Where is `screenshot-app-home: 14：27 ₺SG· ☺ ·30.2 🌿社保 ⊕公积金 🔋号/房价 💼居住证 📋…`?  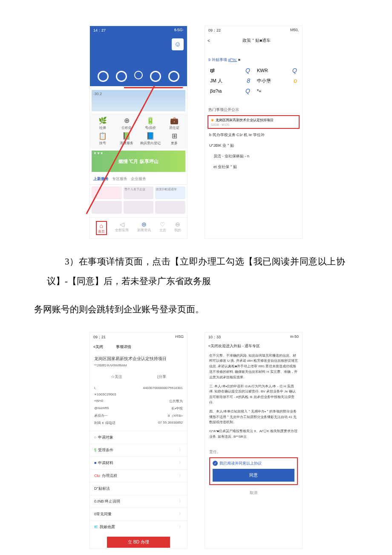 screenshot-app-home: 14：27 ₺SG· ☺ ·30.2 🌿社保 ⊕公积金 🔋号/房价 💼居住证 📋… is located at coordinates (138, 132).